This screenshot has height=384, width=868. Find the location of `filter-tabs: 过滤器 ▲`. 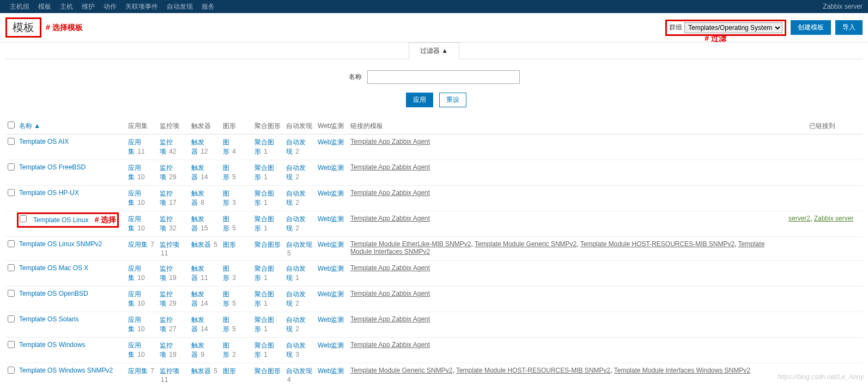

filter-tabs: 过滤器 ▲ is located at coordinates (434, 51).